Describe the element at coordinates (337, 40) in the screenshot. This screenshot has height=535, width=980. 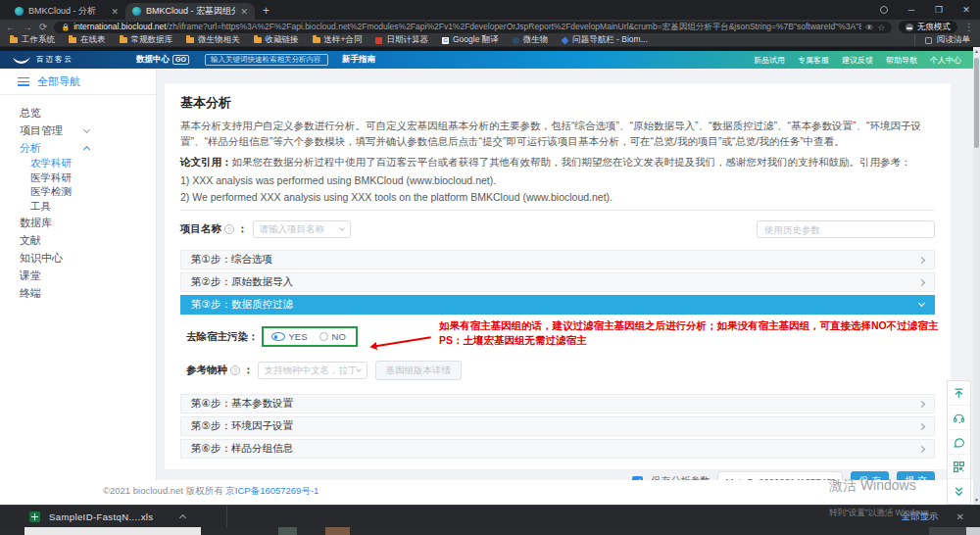
I see `bookmark-item: 送样+合同` at that location.